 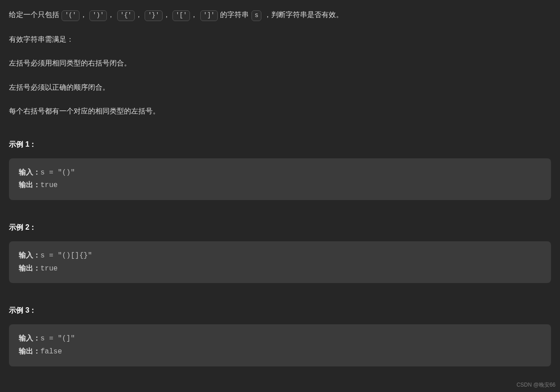 I want to click on intro-line: 给定一个只包括 '('， ')'， '{'， '}'， '['， ']' 的字符…, so click(x=280, y=15).